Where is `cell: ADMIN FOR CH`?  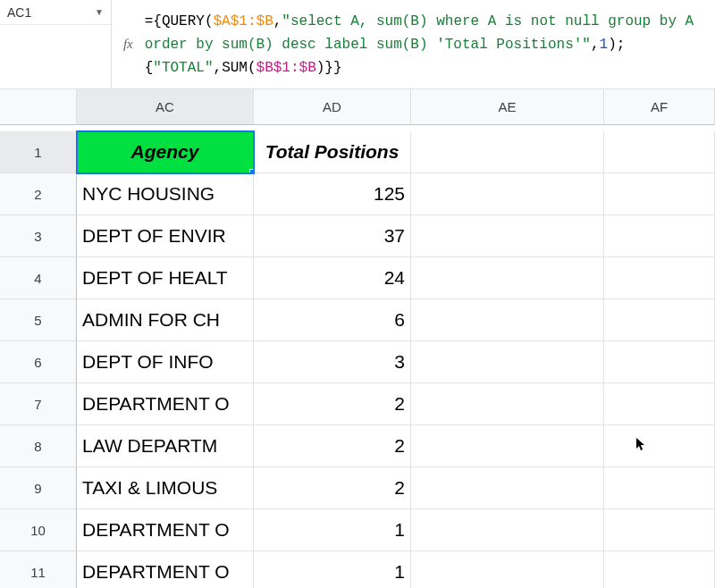 cell: ADMIN FOR CH is located at coordinates (165, 320).